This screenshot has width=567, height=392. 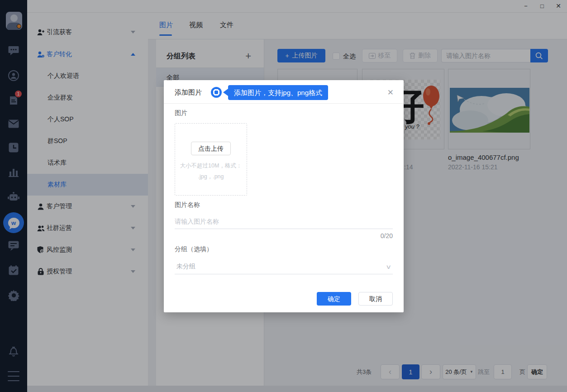 I want to click on upload-hint-line2: .jpg，.png, so click(x=211, y=177).